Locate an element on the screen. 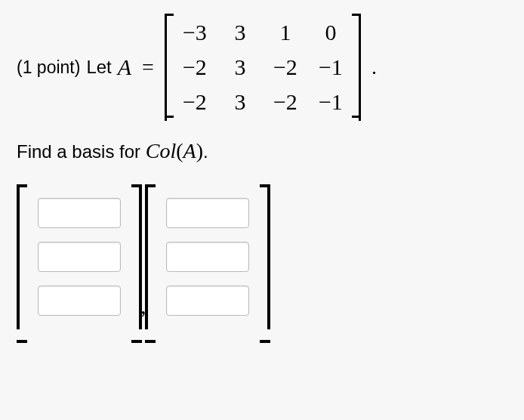 Image resolution: width=524 pixels, height=420 pixels. col-argument: A is located at coordinates (190, 151).